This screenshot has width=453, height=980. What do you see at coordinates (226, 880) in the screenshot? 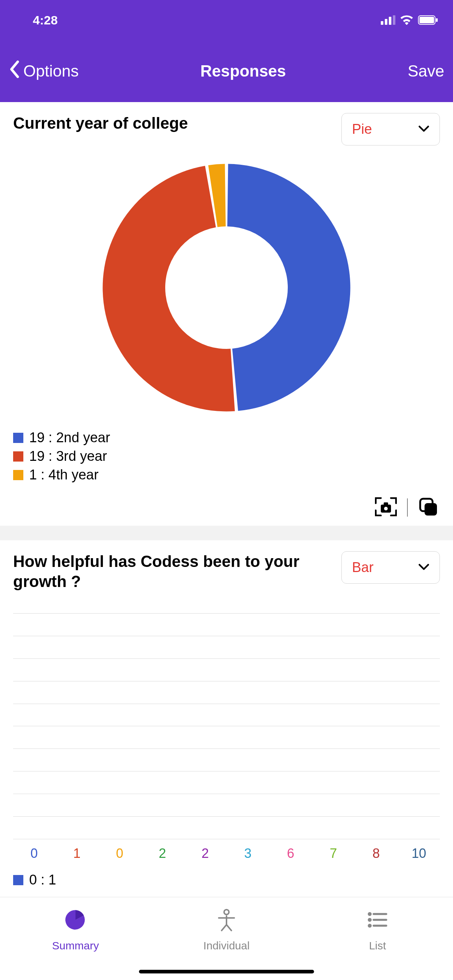
I see `legend-item: 0 : 1` at bounding box center [226, 880].